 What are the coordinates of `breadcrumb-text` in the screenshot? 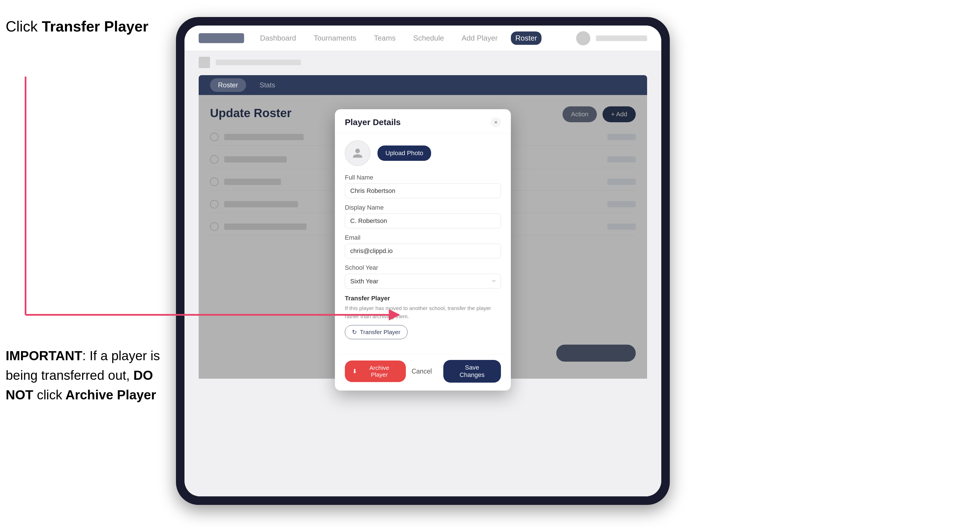 It's located at (258, 62).